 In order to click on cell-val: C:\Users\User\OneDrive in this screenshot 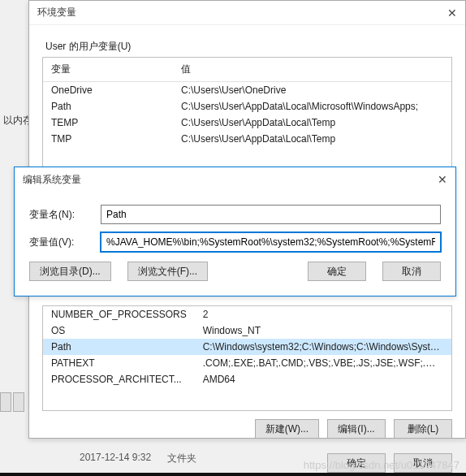, I will do `click(312, 91)`.